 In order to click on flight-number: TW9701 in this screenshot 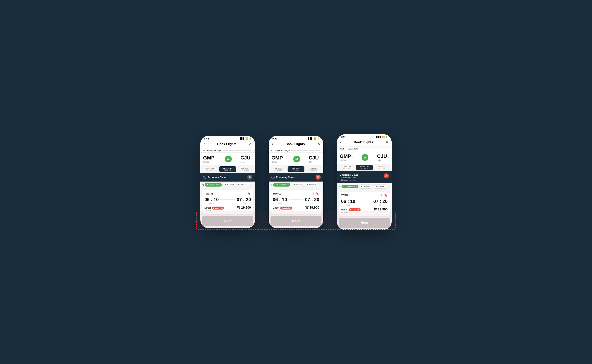, I will do `click(277, 194)`.